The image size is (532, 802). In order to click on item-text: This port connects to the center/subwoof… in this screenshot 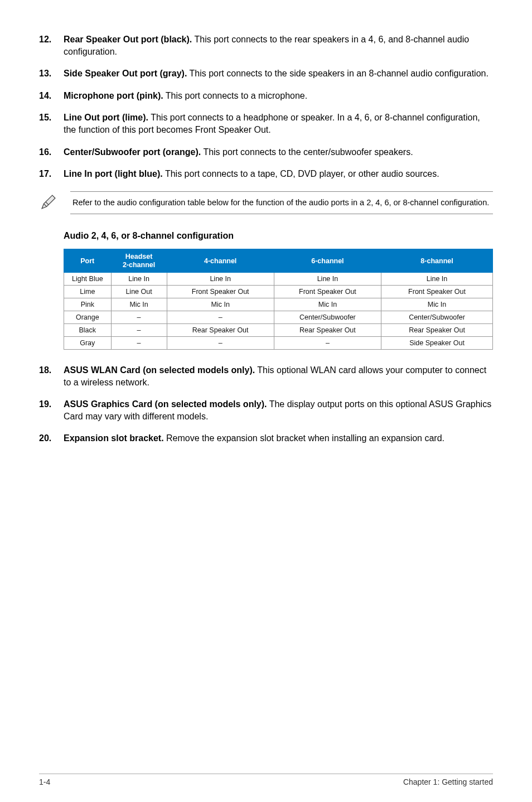, I will do `click(307, 152)`.